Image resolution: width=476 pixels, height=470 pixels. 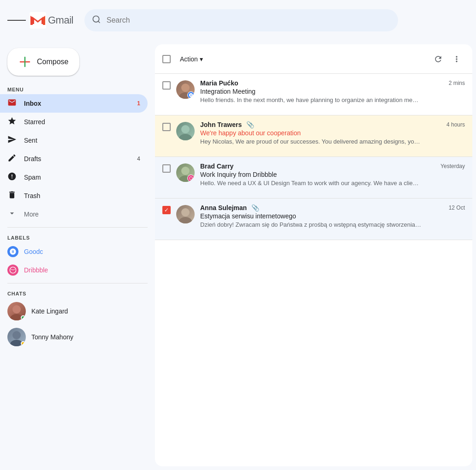 What do you see at coordinates (249, 20) in the screenshot?
I see `search-input` at bounding box center [249, 20].